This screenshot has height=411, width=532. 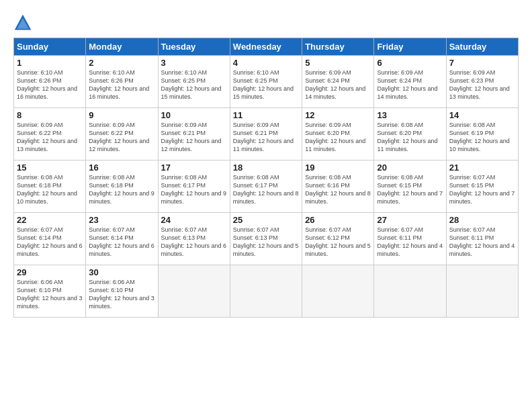 What do you see at coordinates (338, 63) in the screenshot?
I see `day-number: 5` at bounding box center [338, 63].